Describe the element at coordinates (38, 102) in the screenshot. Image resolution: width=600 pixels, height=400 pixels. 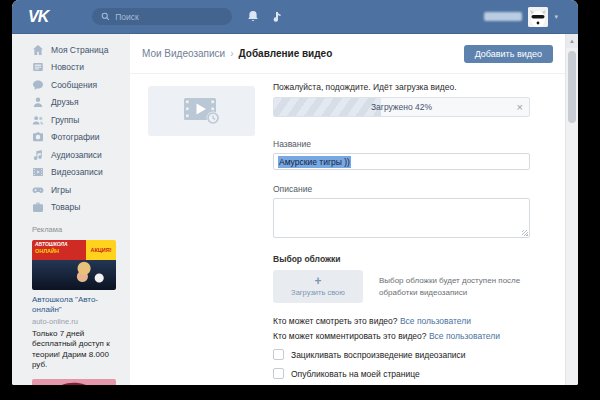
I see `friends-icon` at that location.